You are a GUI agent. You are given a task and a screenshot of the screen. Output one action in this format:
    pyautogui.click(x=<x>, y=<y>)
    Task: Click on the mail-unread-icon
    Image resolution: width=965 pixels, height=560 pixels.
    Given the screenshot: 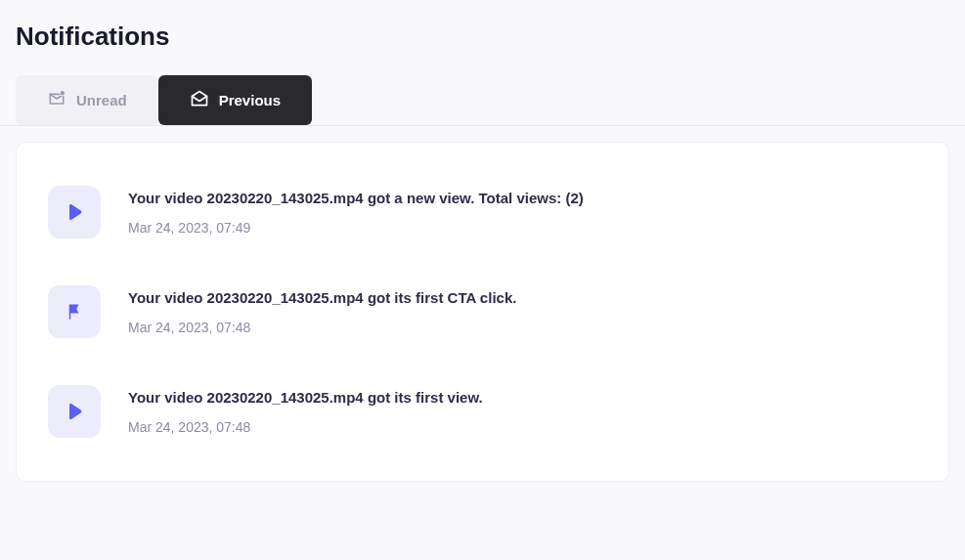 What is the action you would take?
    pyautogui.click(x=57, y=100)
    